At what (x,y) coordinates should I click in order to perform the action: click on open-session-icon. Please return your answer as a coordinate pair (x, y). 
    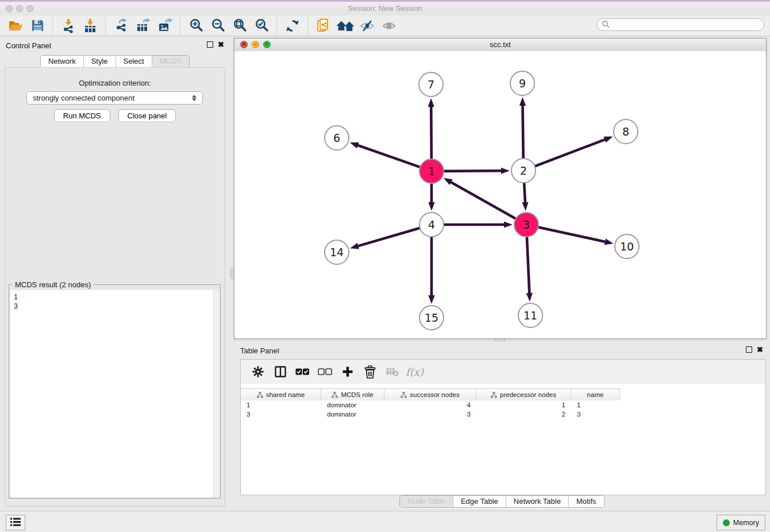
    Looking at the image, I should click on (16, 26).